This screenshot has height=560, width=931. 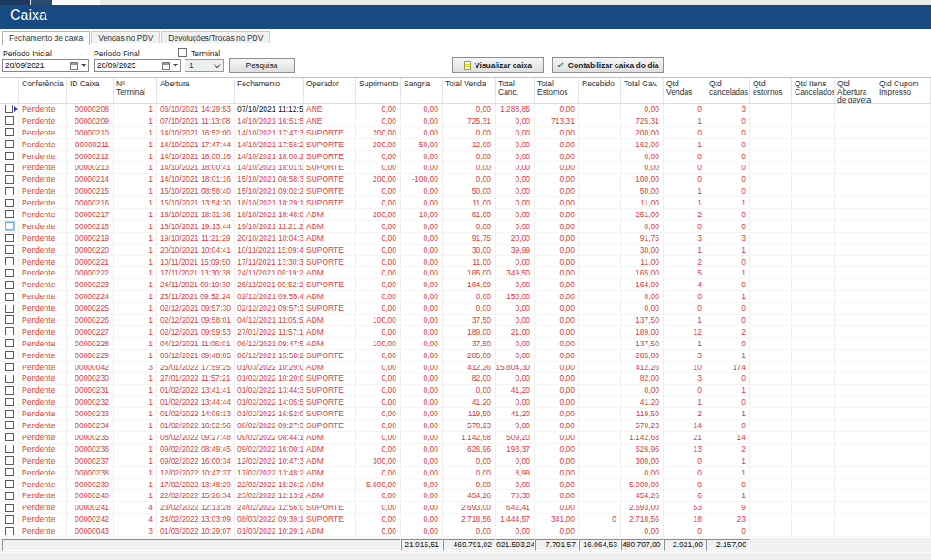 What do you see at coordinates (269, 519) in the screenshot?
I see `grid-cell: 08/03/2022 09:39:16` at bounding box center [269, 519].